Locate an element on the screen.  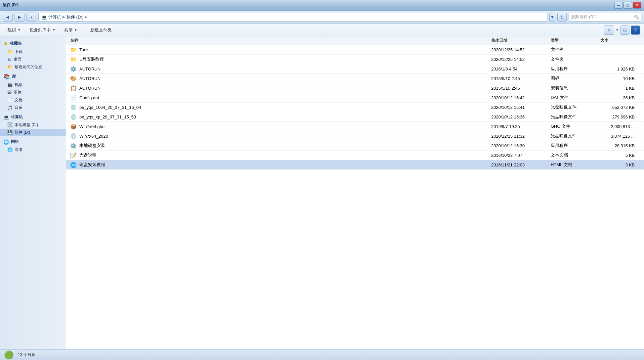
file-size: 1 KB is located at coordinates (620, 88).